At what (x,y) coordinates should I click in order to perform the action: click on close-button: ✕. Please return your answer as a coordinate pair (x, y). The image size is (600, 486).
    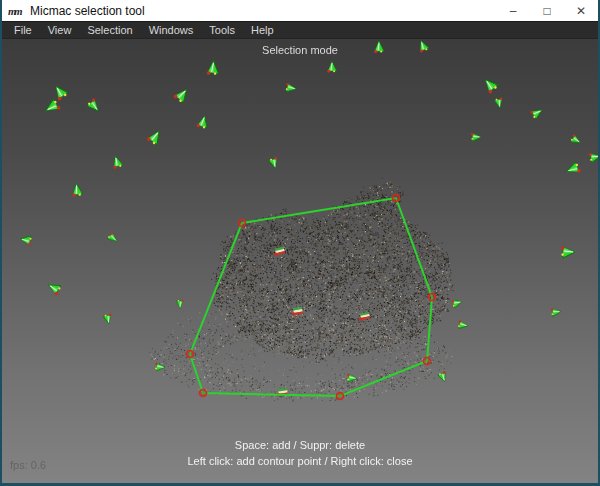
    Looking at the image, I should click on (581, 10).